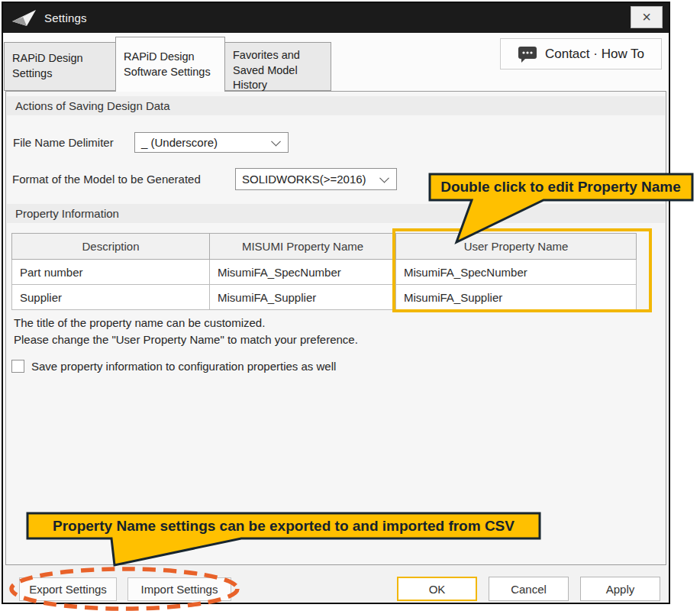  I want to click on col-user-property-name: User Property Name, so click(516, 247).